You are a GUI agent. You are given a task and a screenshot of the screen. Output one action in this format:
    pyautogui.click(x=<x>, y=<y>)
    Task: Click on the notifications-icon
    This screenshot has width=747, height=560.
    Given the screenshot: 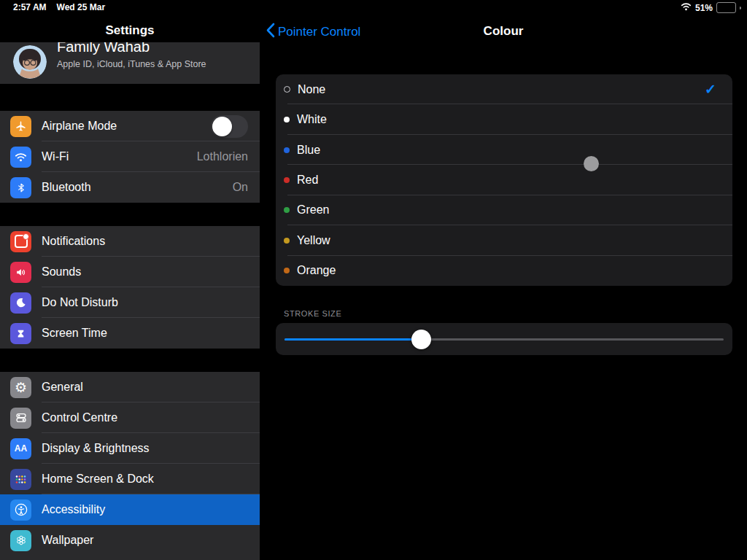 What is the action you would take?
    pyautogui.click(x=20, y=242)
    